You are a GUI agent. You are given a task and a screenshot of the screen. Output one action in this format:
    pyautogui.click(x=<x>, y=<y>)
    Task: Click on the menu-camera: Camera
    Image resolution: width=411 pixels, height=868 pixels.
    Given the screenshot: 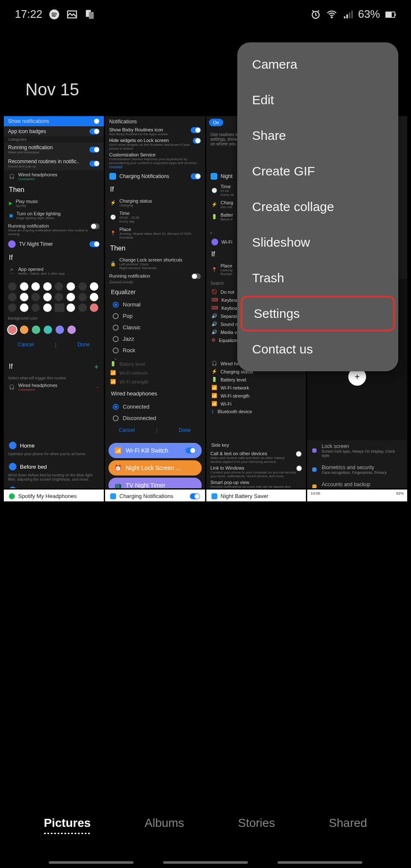 What is the action you would take?
    pyautogui.click(x=318, y=64)
    